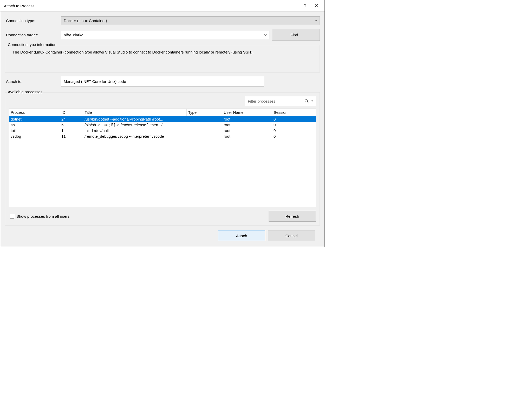 The width and height of the screenshot is (532, 405). I want to click on process-table: Process ID Title Type User Name Session …, so click(162, 158).